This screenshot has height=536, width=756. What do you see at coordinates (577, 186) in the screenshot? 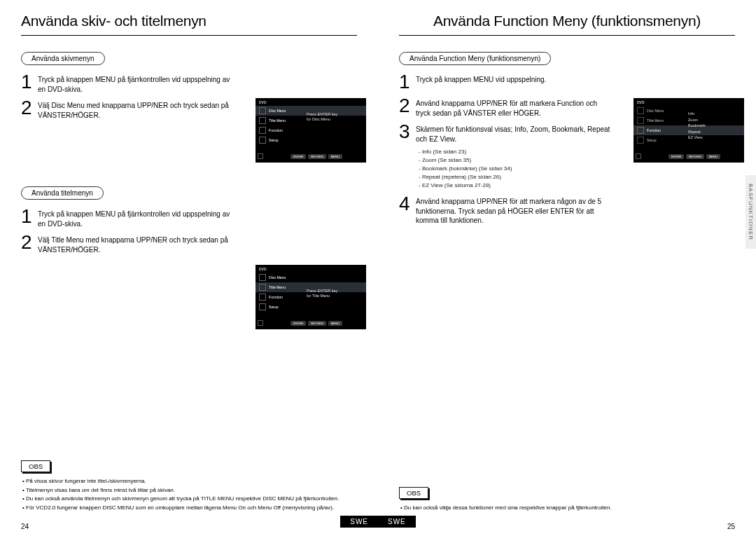
I see `sublist-item: EZ View (Se sidorna 27-28)` at bounding box center [577, 186].